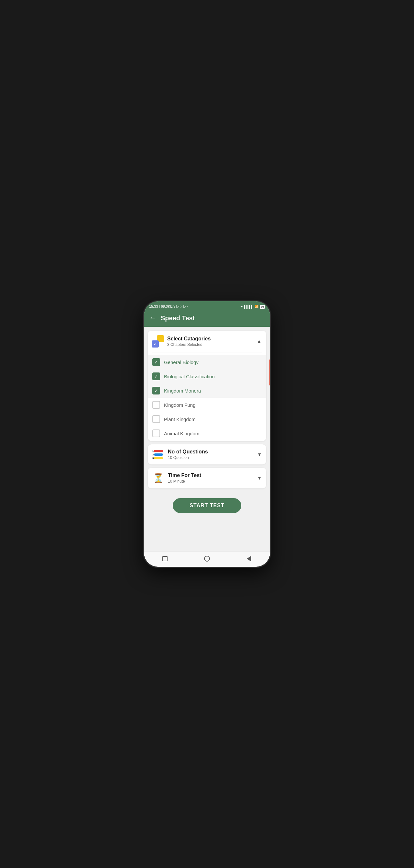  I want to click on list-item: Plant Kingdom, so click(207, 419).